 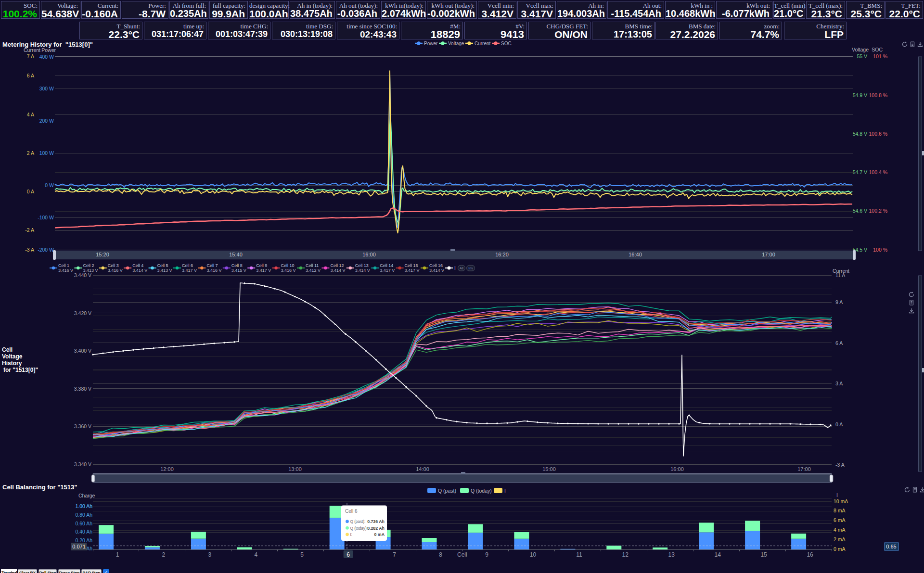 What do you see at coordinates (47, 153) in the screenshot?
I see `svg-text: 100 W` at bounding box center [47, 153].